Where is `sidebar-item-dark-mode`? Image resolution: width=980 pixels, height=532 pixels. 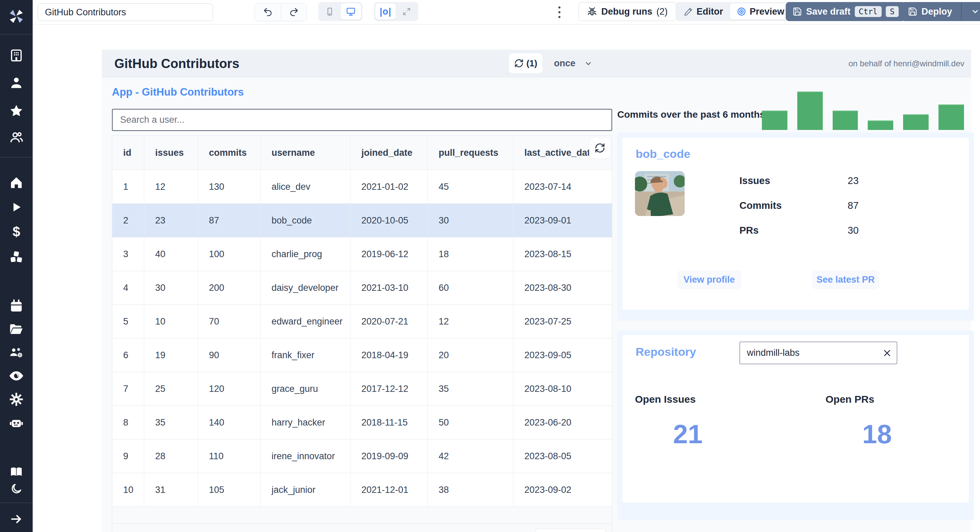 sidebar-item-dark-mode is located at coordinates (16, 489).